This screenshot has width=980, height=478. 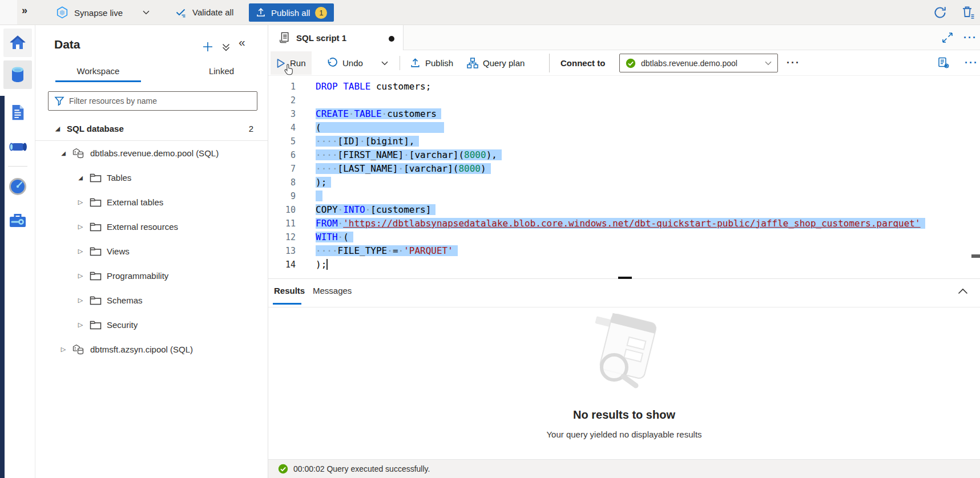 What do you see at coordinates (152, 202) in the screenshot?
I see `tree-item-external-tables: ▷External tables` at bounding box center [152, 202].